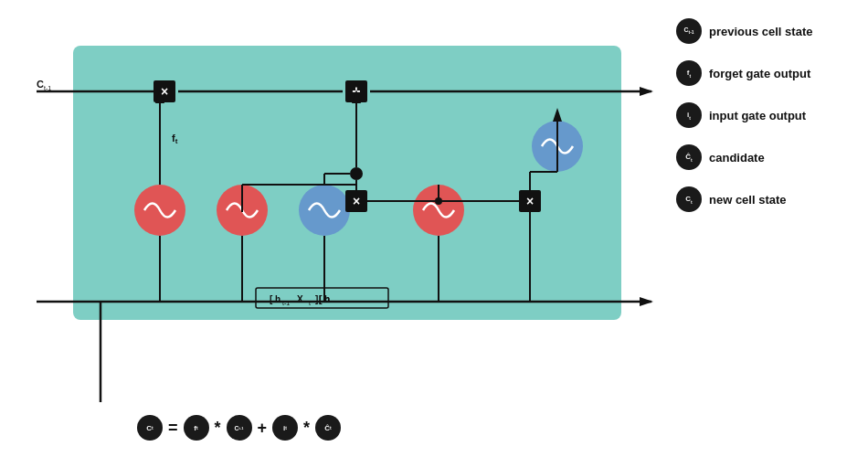 Image resolution: width=868 pixels, height=457 pixels. What do you see at coordinates (175, 139) in the screenshot?
I see `svg-text: ft` at bounding box center [175, 139].